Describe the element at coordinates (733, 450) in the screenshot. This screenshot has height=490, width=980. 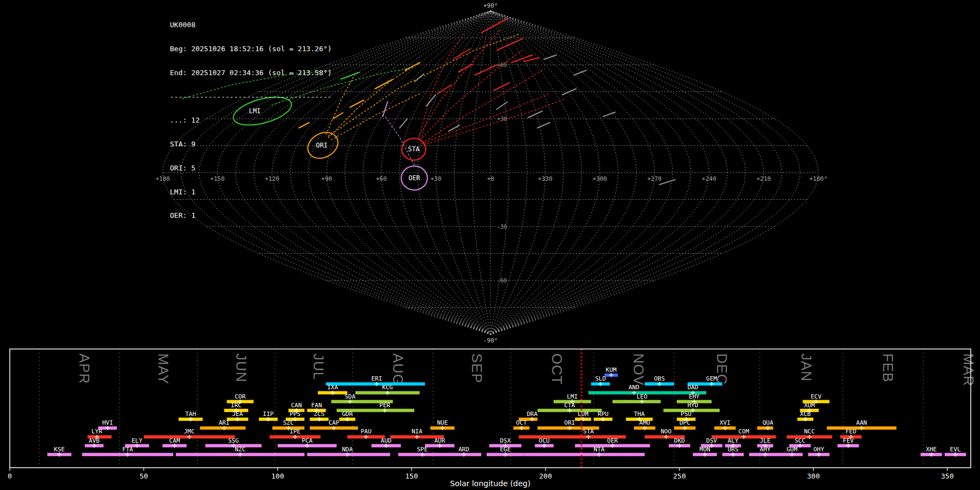
I see `shower-label: URS` at that location.